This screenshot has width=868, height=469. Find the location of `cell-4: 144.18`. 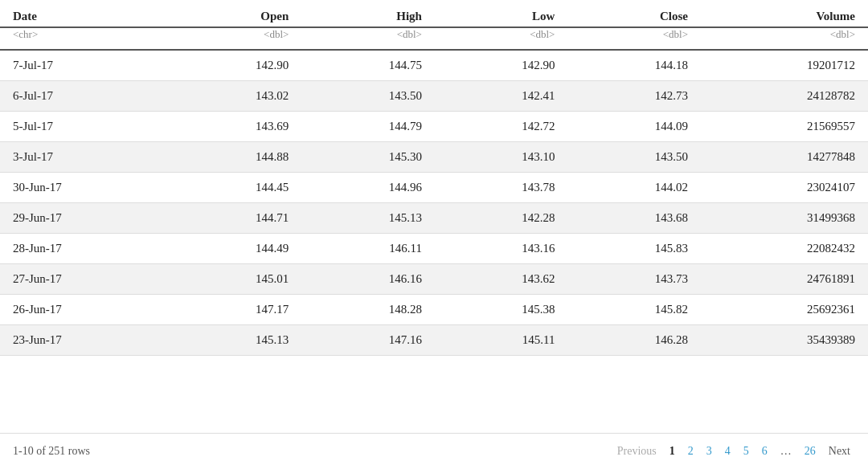

cell-4: 144.18 is located at coordinates (634, 66).